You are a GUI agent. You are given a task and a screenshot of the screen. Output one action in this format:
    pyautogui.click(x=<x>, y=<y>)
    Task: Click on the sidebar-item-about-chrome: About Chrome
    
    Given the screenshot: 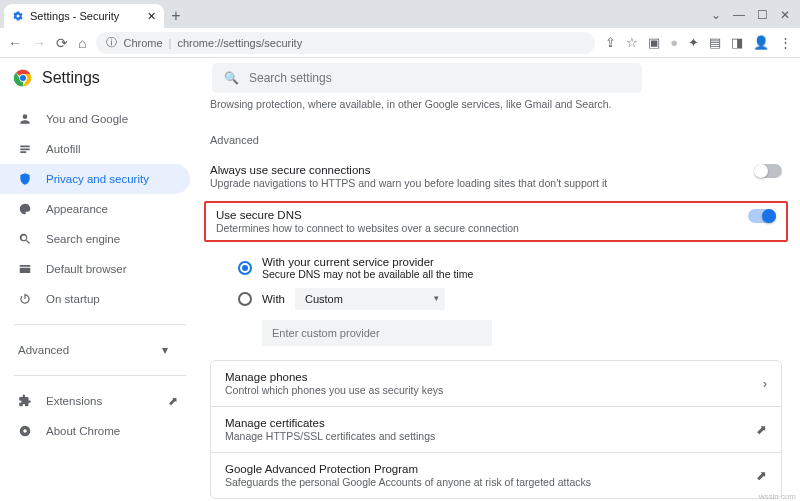 What is the action you would take?
    pyautogui.click(x=95, y=431)
    